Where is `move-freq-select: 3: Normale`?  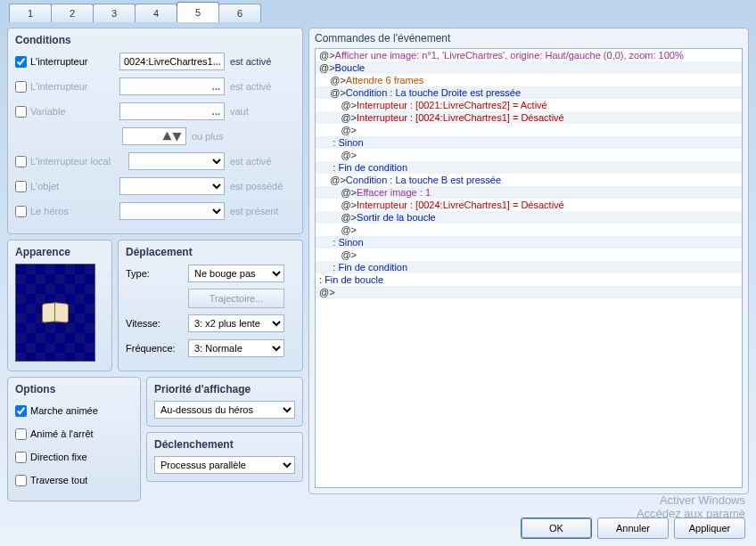 move-freq-select: 3: Normale is located at coordinates (236, 348).